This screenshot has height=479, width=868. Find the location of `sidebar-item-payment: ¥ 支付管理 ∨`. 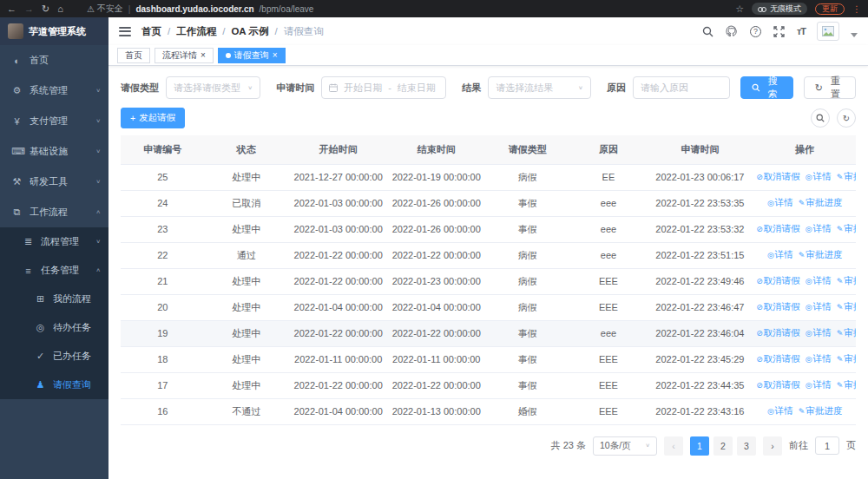

sidebar-item-payment: ¥ 支付管理 ∨ is located at coordinates (54, 121).